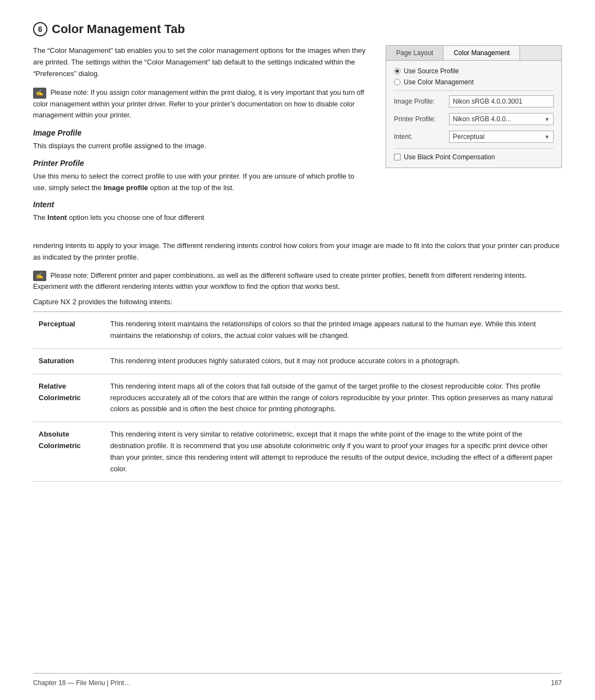  Describe the element at coordinates (397, 71) in the screenshot. I see `radio-source-circle` at that location.